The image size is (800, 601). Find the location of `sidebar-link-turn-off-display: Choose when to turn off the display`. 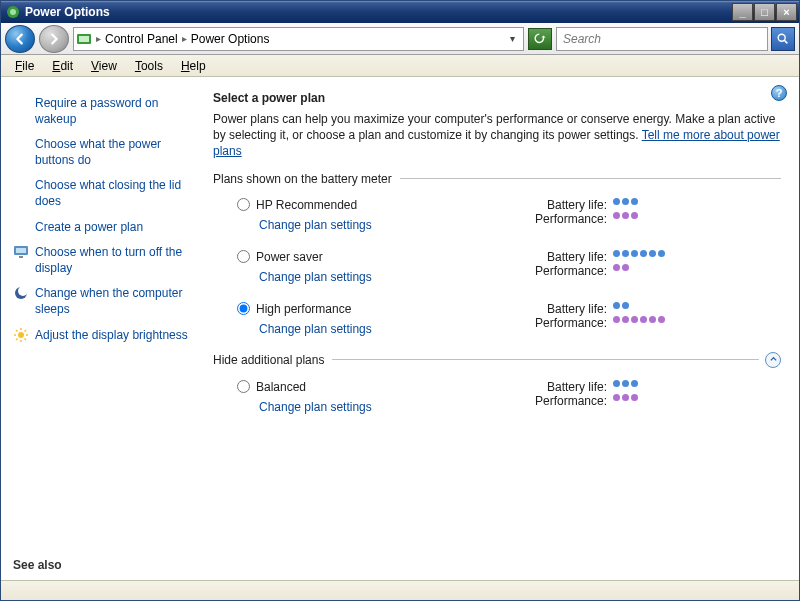

sidebar-link-turn-off-display: Choose when to turn off the display is located at coordinates (103, 260).